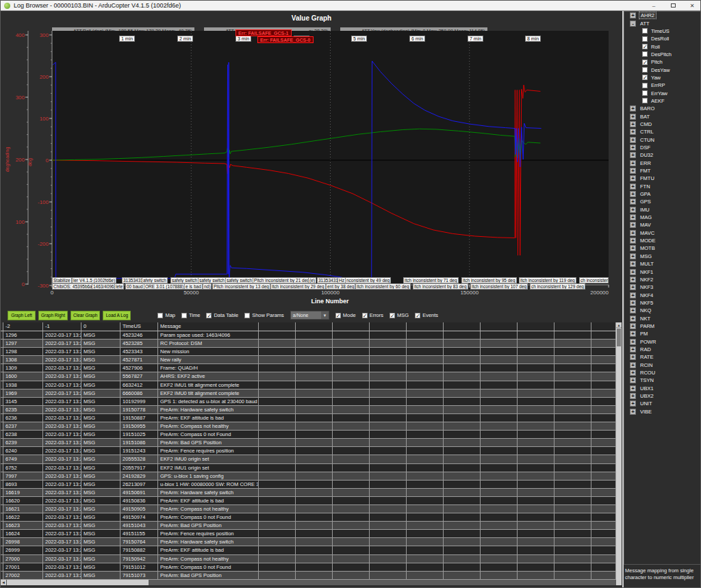 The image size is (701, 588). What do you see at coordinates (663, 140) in the screenshot?
I see `tree-node-ctun: +CTUN` at bounding box center [663, 140].